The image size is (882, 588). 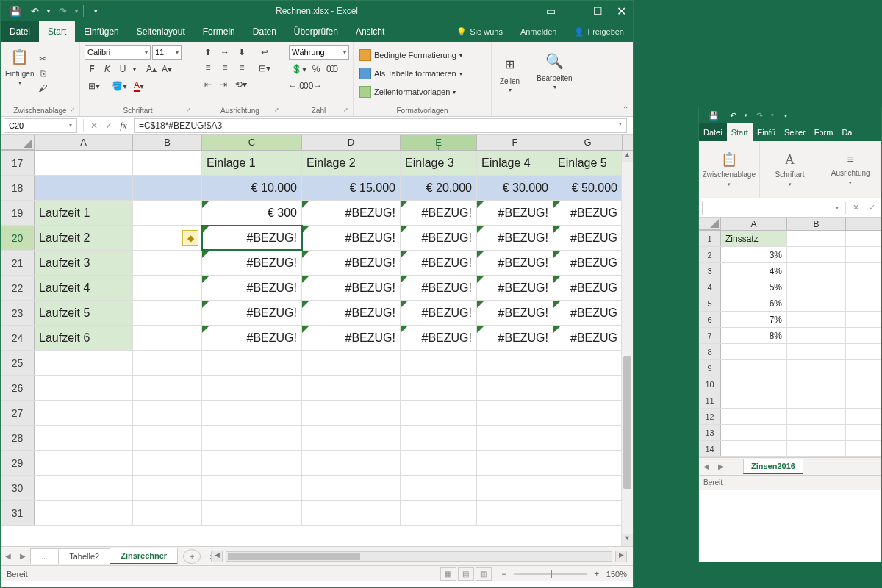 I want to click on cell: € 15.000, so click(x=351, y=188).